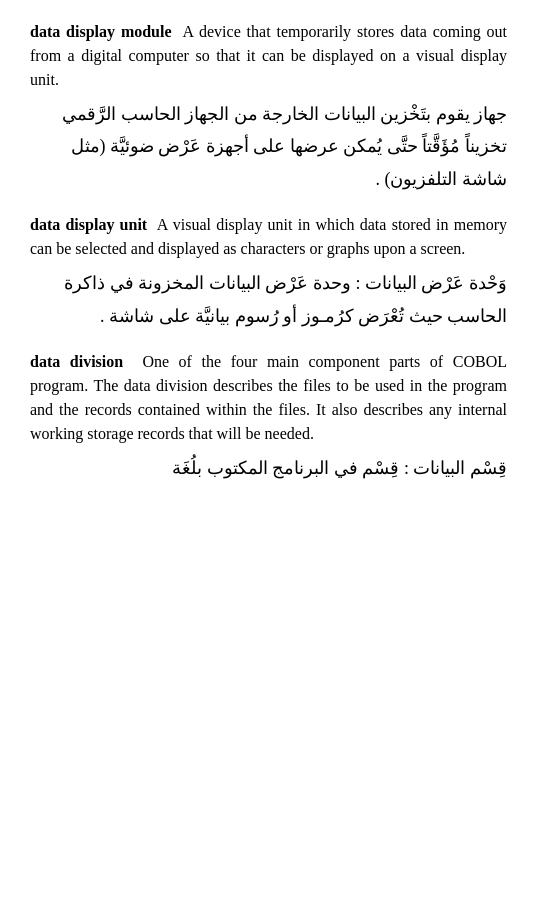  What do you see at coordinates (268, 56) in the screenshot?
I see `entry-definition-text: data display module A device that tempor…` at bounding box center [268, 56].